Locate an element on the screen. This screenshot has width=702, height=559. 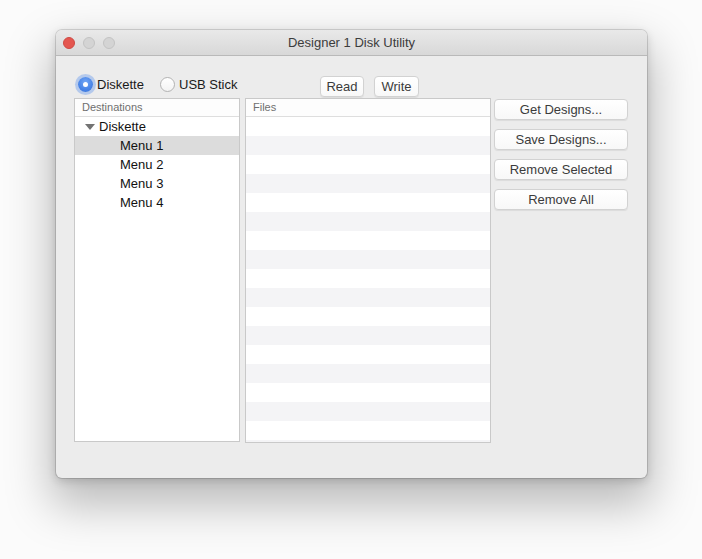
tree-item-label: Menu 4 is located at coordinates (142, 202).